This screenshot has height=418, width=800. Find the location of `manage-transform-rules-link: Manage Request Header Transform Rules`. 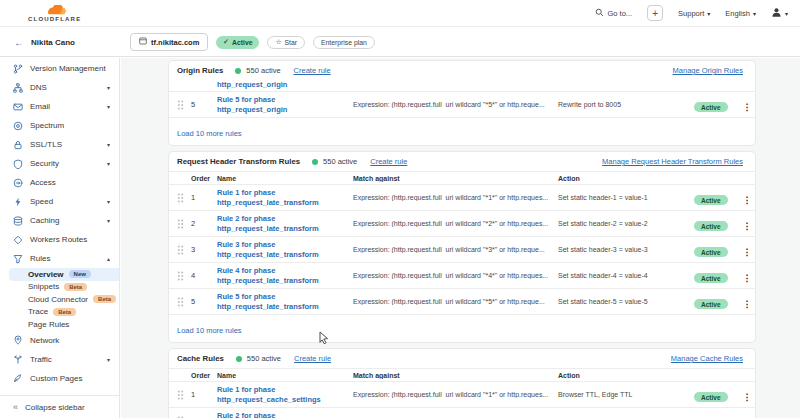

manage-transform-rules-link: Manage Request Header Transform Rules is located at coordinates (672, 162).